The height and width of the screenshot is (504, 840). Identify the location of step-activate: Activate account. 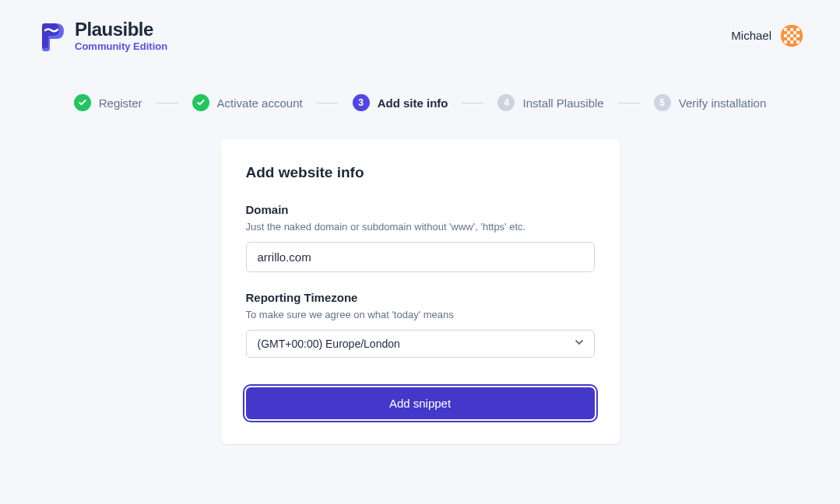
(248, 103).